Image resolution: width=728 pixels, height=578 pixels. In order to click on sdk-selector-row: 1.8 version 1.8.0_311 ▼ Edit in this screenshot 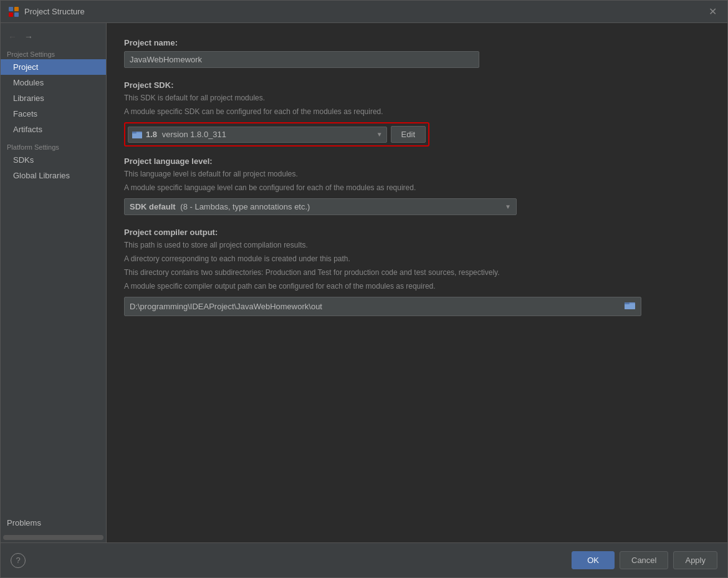, I will do `click(277, 135)`.